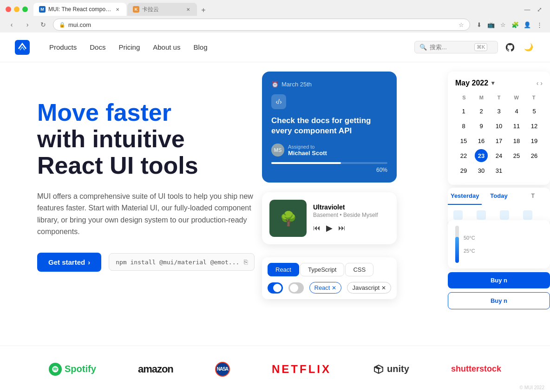  I want to click on toolbar-actions: ⬇ 📺 ☆ 🧩 👤 ⋮, so click(509, 25).